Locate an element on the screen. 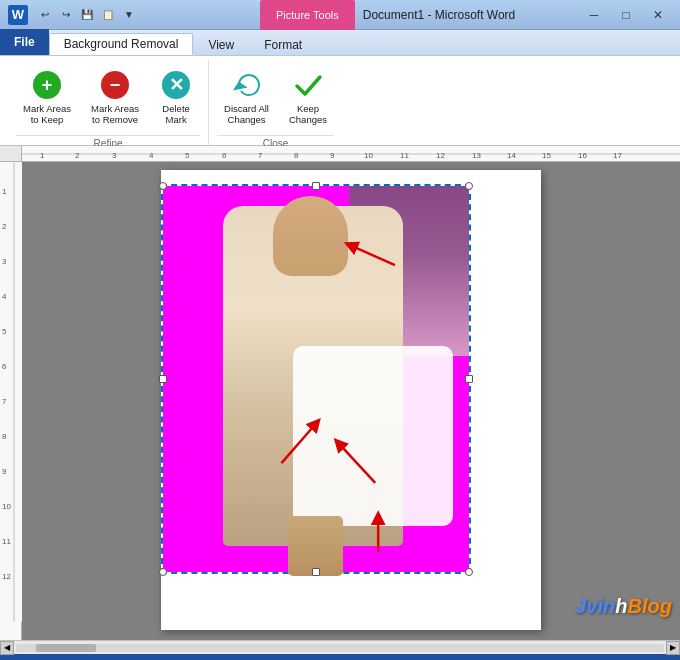  scroll-thumb is located at coordinates (66, 648).